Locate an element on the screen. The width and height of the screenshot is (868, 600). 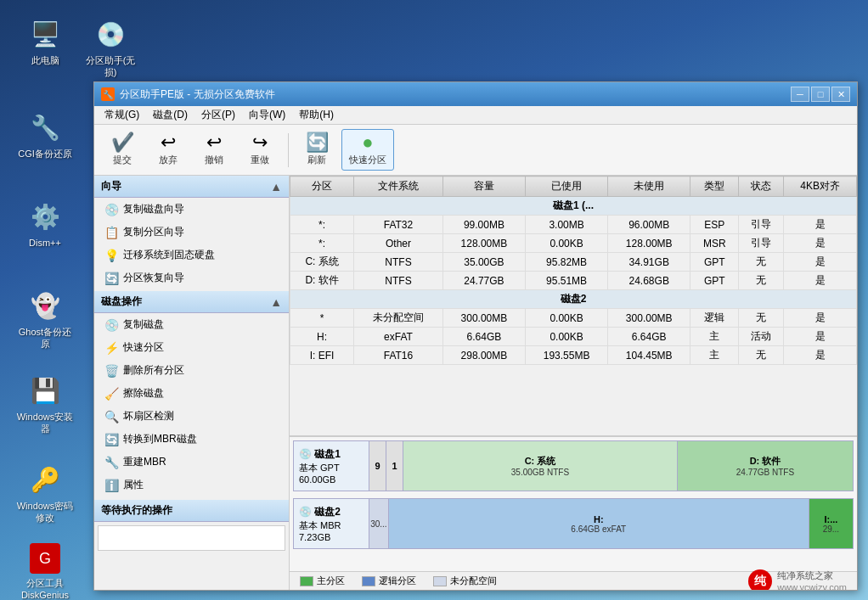
watermark-logo: 纯 纯净系统之家 www.ycwjzy.com is located at coordinates (798, 580).